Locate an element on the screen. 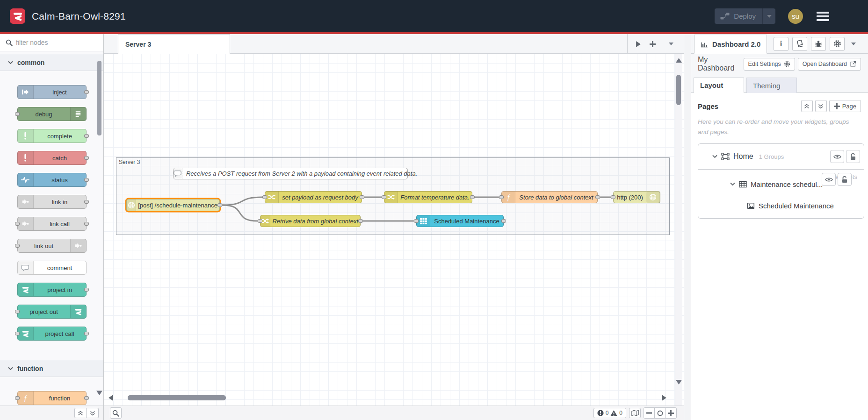 This screenshot has height=420, width=868. tab-server-3: Server 3 is located at coordinates (174, 44).